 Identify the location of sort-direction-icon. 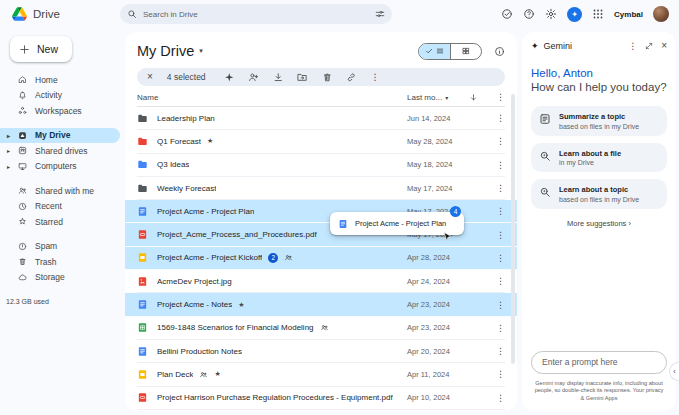
(474, 98).